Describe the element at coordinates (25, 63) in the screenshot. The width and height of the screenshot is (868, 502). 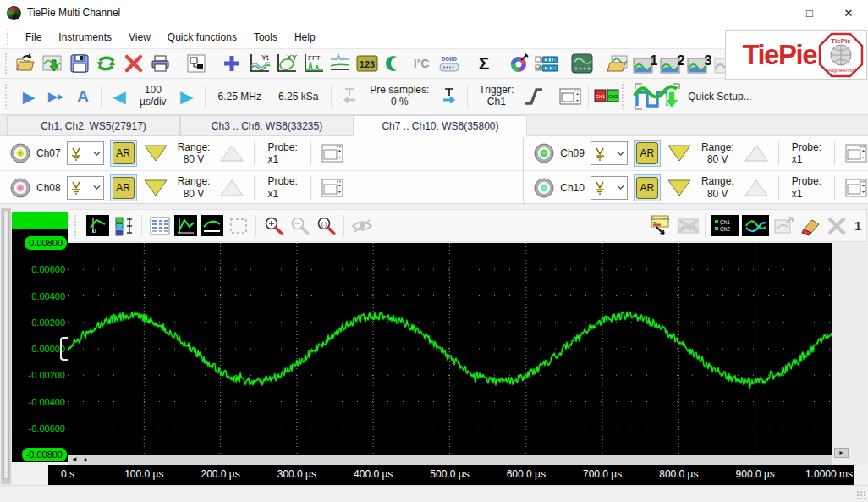
I see `open-button` at that location.